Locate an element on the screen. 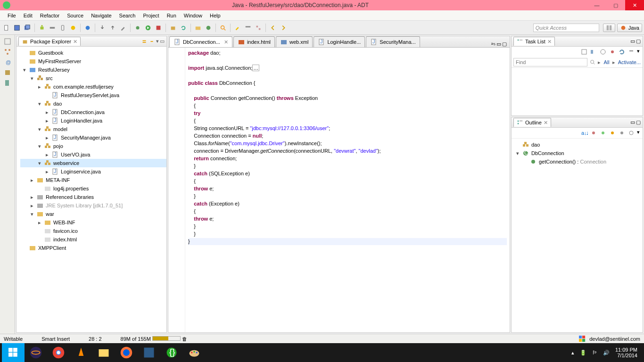 The image size is (644, 362). menu-help: Help is located at coordinates (215, 16).